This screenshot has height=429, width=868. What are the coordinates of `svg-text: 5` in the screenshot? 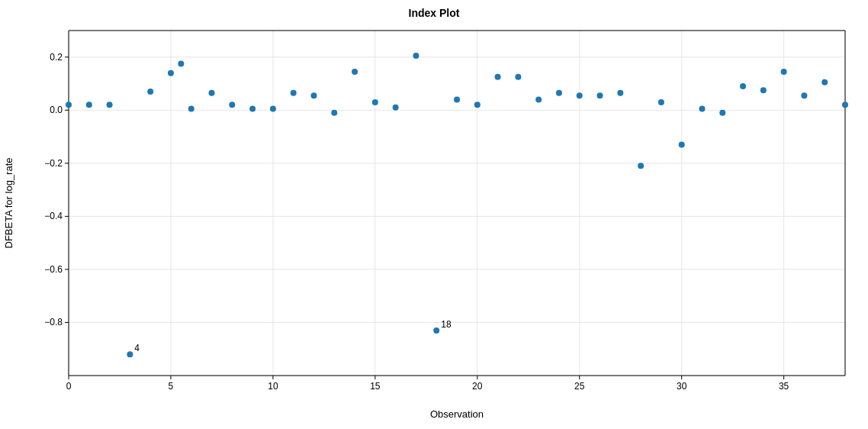 It's located at (171, 386).